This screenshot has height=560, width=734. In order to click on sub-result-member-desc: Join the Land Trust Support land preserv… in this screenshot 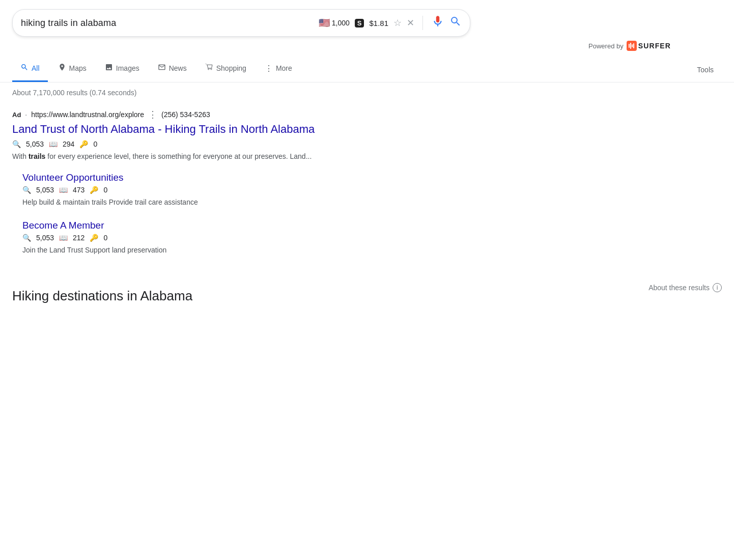, I will do `click(234, 250)`.